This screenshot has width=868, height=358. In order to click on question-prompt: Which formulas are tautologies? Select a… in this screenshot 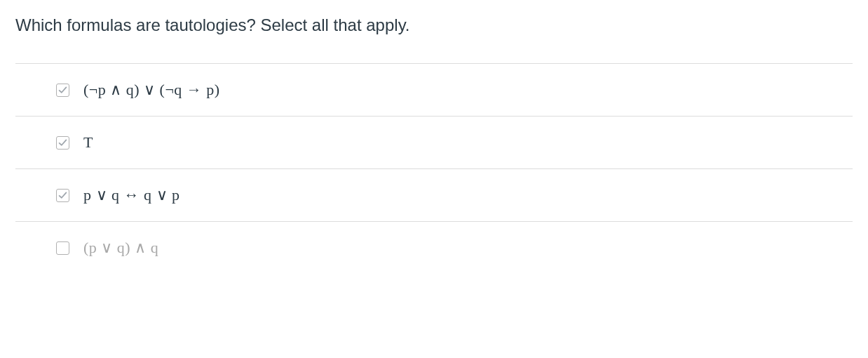, I will do `click(434, 25)`.